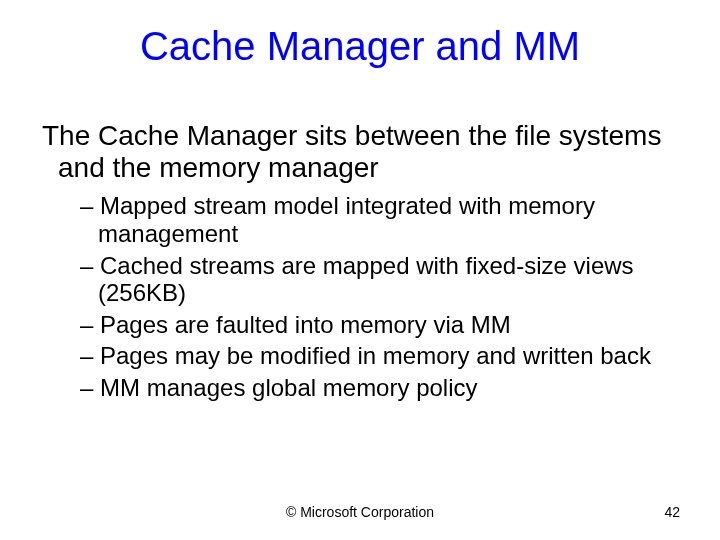 The height and width of the screenshot is (540, 720). Describe the element at coordinates (390, 356) in the screenshot. I see `bullet-item: Pages may be modified in memory and writ…` at that location.